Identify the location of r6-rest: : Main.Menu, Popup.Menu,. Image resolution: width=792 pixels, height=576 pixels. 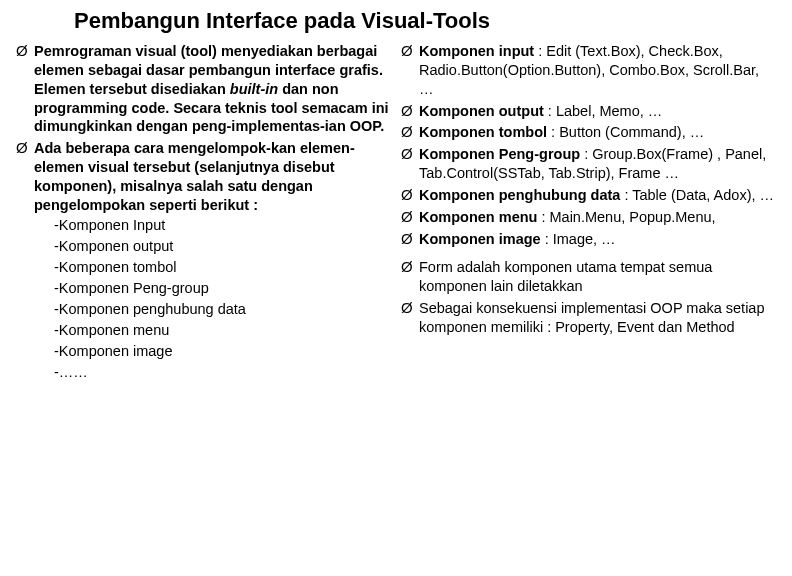
(628, 217).